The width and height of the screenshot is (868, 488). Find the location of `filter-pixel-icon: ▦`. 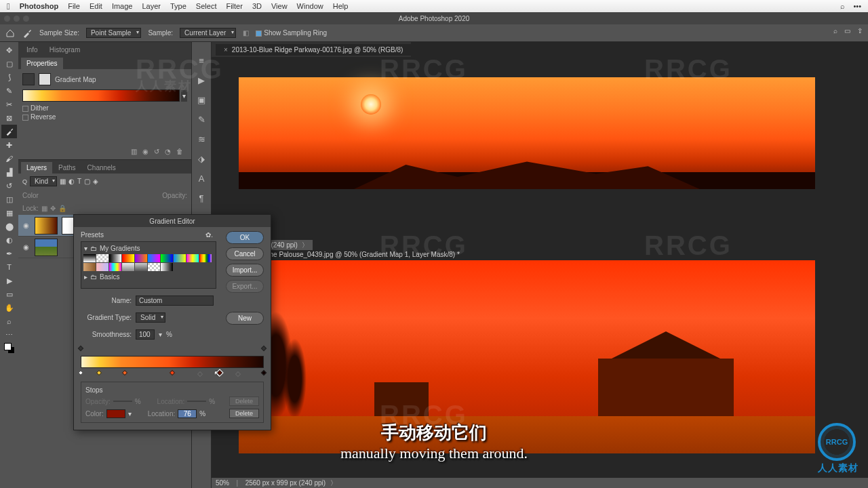

filter-pixel-icon: ▦ is located at coordinates (62, 182).